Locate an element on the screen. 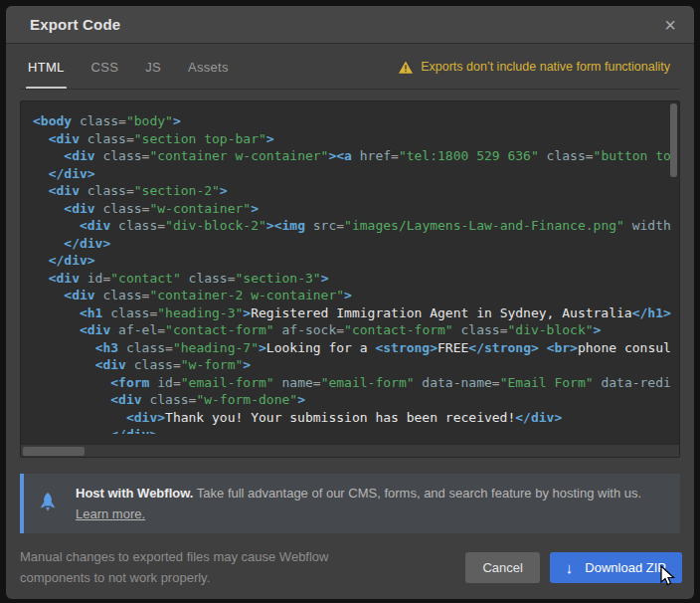 The image size is (700, 603). code-line: <div class="container-2 w-container"> is located at coordinates (350, 296).